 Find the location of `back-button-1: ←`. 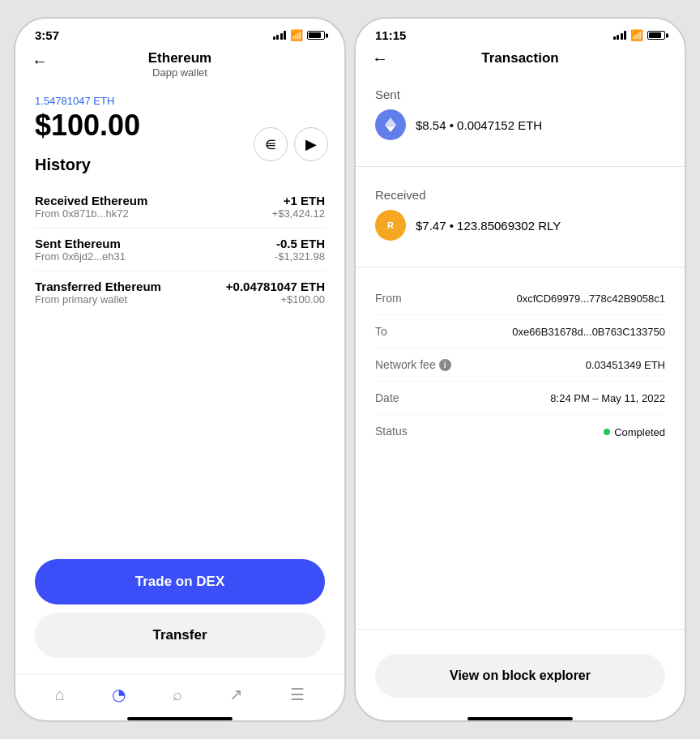

back-button-1: ← is located at coordinates (40, 62).